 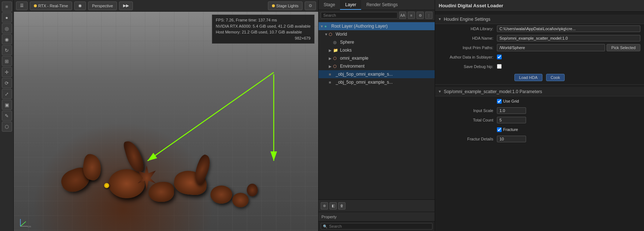 What do you see at coordinates (540, 29) in the screenshot?
I see `hda-library-row: HDA Library:` at bounding box center [540, 29].